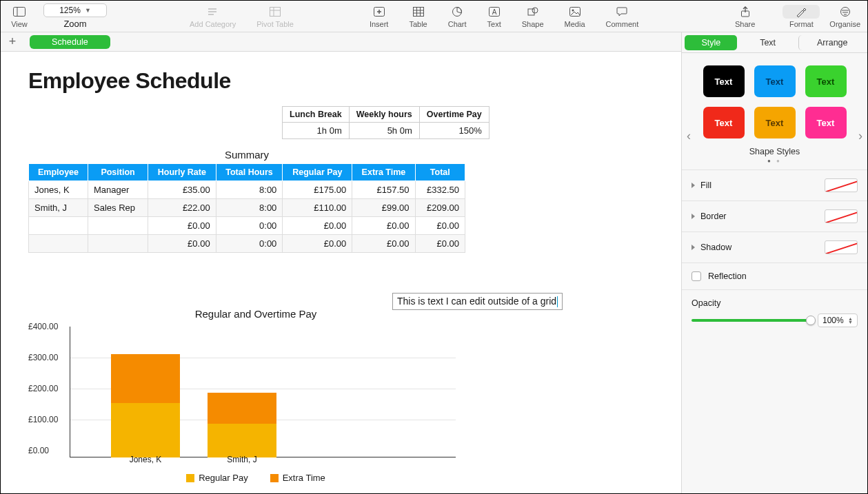 The width and height of the screenshot is (868, 494). What do you see at coordinates (384, 114) in the screenshot?
I see `settings-header-weekly: Weekly hours` at bounding box center [384, 114].